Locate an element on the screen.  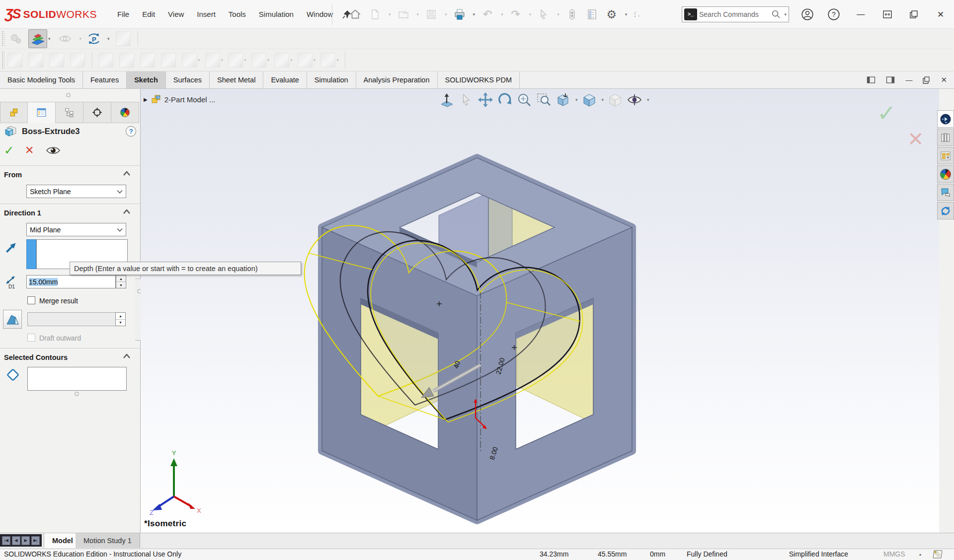
tab-surfaces: Surfaces is located at coordinates (188, 80).